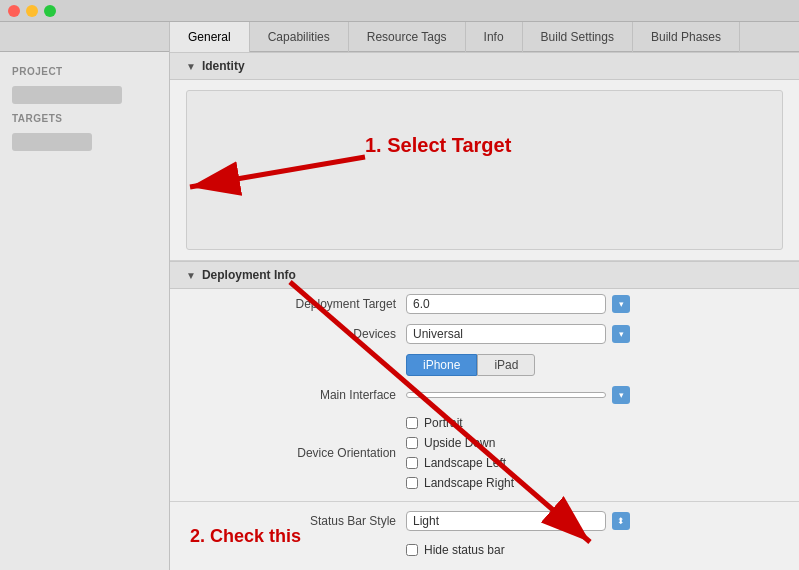 The width and height of the screenshot is (799, 570). Describe the element at coordinates (296, 304) in the screenshot. I see `deployment-target-label: Deployment Target` at that location.